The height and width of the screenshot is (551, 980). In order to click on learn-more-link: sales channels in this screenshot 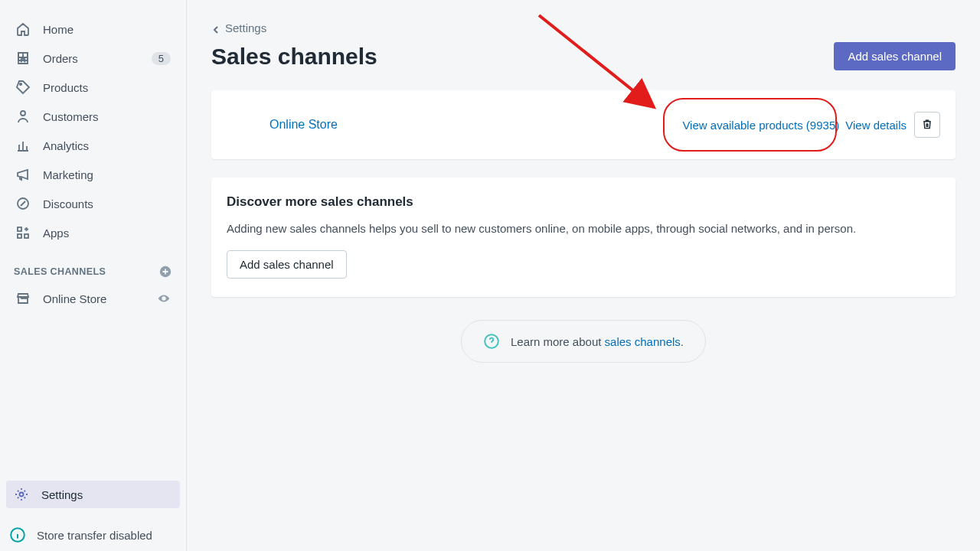, I will do `click(643, 341)`.